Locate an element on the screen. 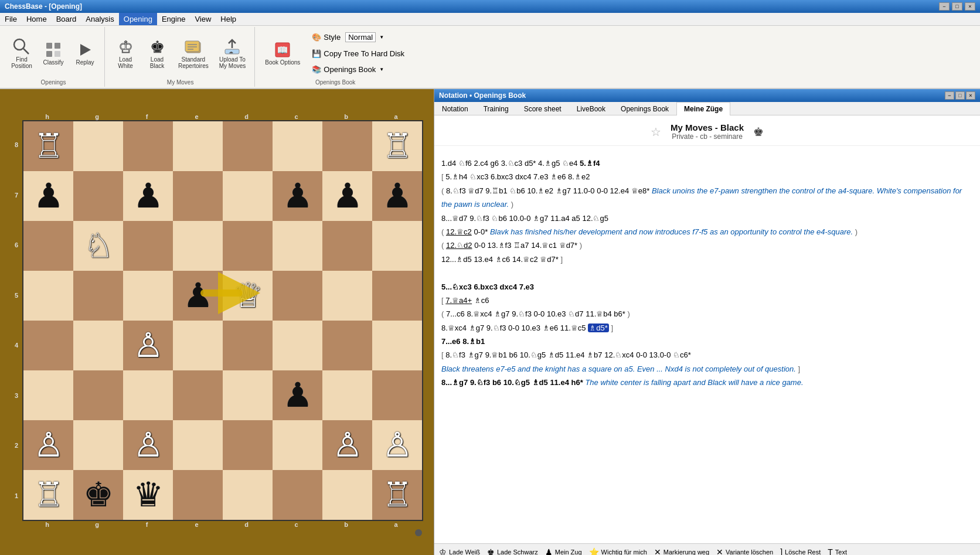  move-10ng5: 10.♘g5 is located at coordinates (533, 355).